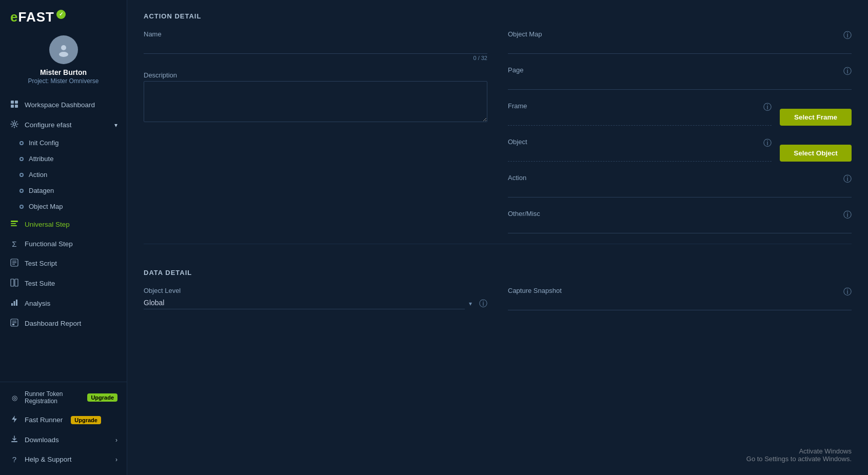 Image resolution: width=868 pixels, height=475 pixels. What do you see at coordinates (680, 213) in the screenshot?
I see `other-misc-label: Other/Misc` at bounding box center [680, 213].